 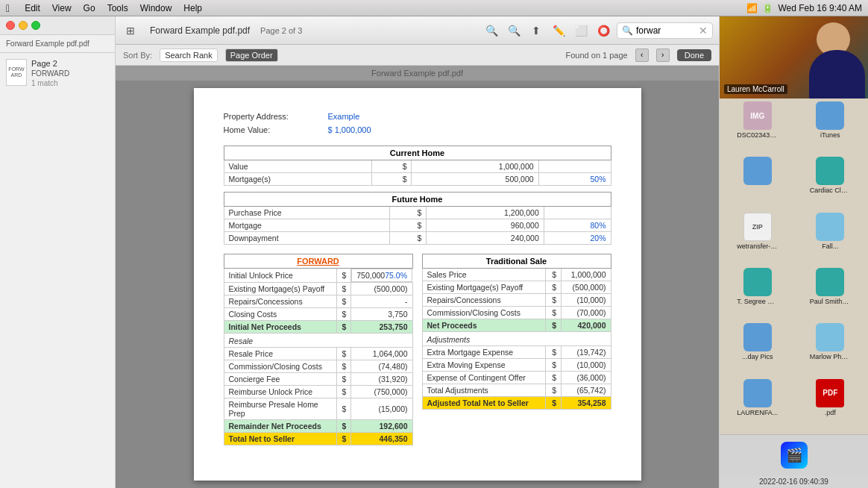 I want to click on menu-go: Go, so click(x=89, y=8).